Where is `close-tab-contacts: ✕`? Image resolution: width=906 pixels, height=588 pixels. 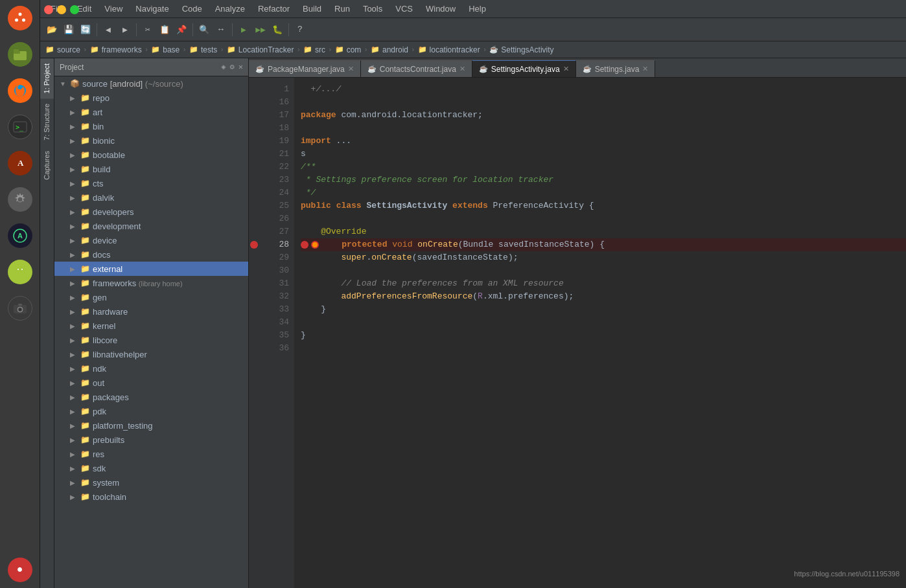
close-tab-contacts: ✕ is located at coordinates (463, 69).